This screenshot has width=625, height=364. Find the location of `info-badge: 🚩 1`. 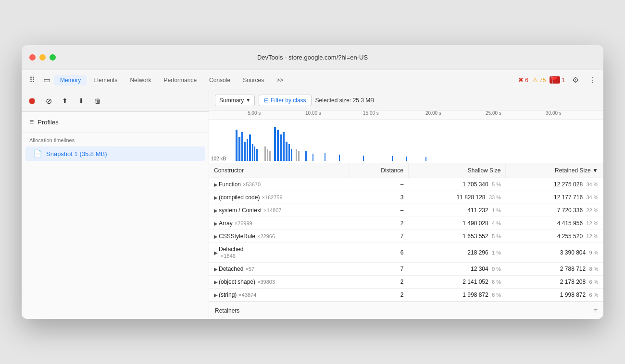

info-badge: 🚩 1 is located at coordinates (557, 80).